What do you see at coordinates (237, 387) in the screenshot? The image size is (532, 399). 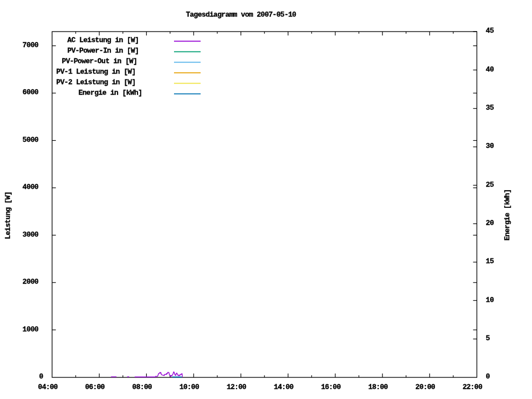 I see `svg-text: 12:00` at bounding box center [237, 387].